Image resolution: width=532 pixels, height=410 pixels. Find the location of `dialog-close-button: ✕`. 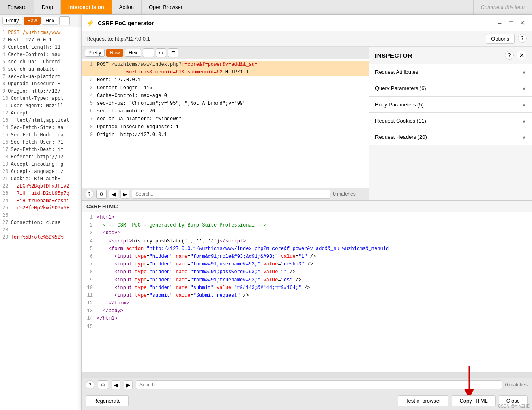

dialog-close-button: ✕ is located at coordinates (522, 23).